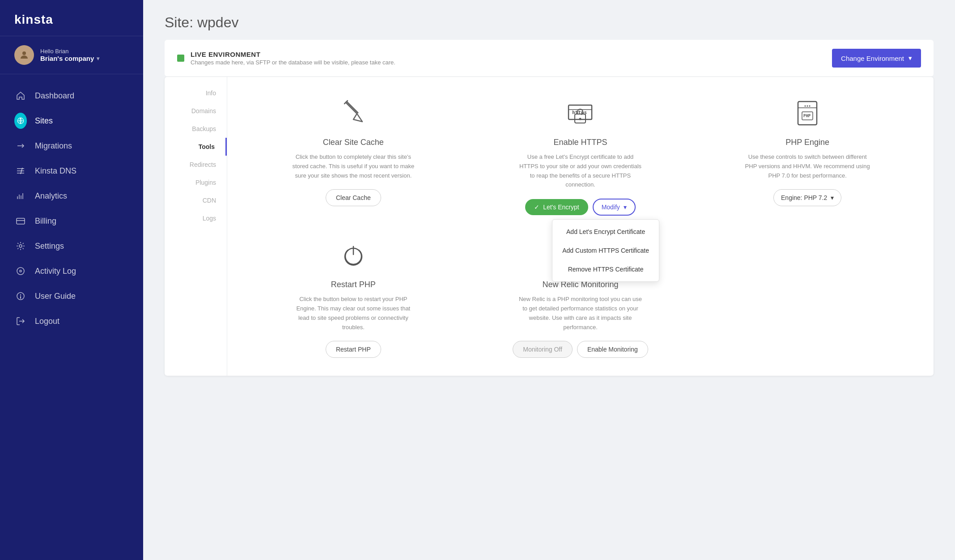 Image resolution: width=955 pixels, height=560 pixels. I want to click on sidebar-item-migrations: Migrations, so click(72, 146).